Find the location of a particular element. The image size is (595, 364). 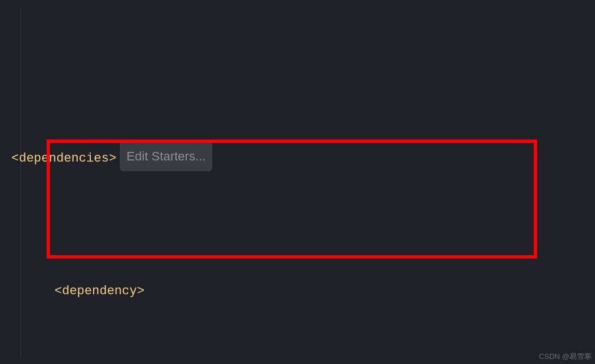

code-line: <dependencies>Edit Starters... is located at coordinates (298, 155).